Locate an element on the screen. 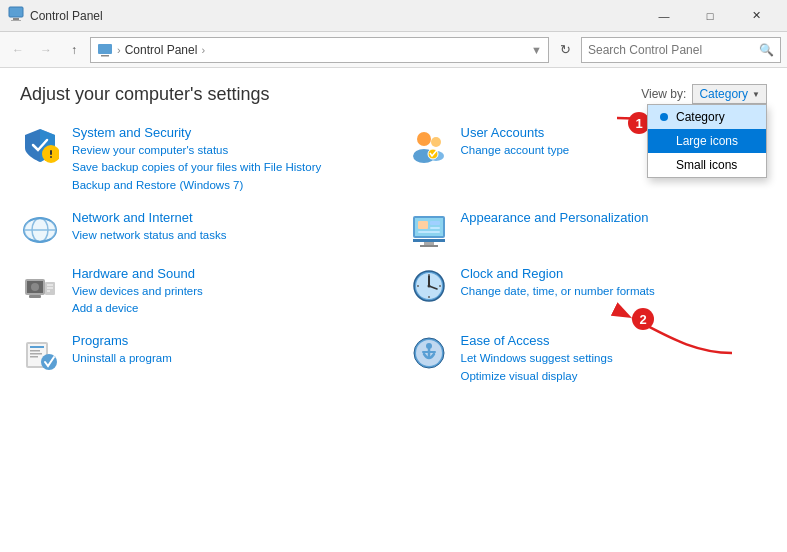 This screenshot has width=787, height=552. ease-link-2: Optimize visual display is located at coordinates (614, 376).